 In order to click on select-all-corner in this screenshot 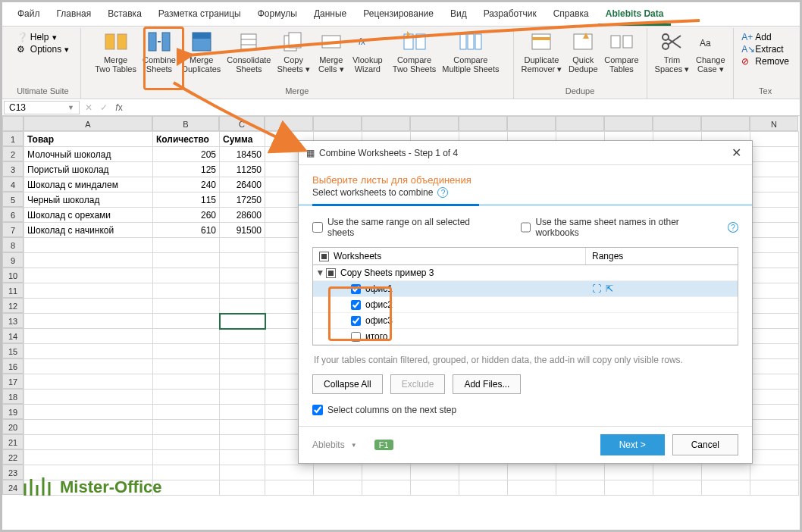, I will do `click(13, 124)`.